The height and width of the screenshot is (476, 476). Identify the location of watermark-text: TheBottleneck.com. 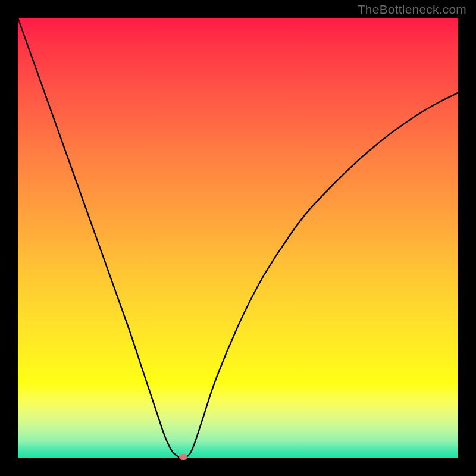
(412, 10).